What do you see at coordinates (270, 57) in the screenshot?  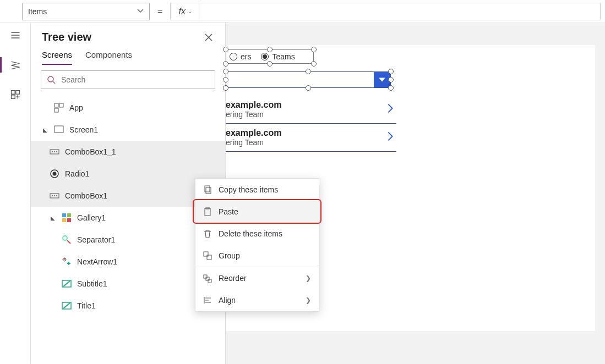 I see `radio-control: ers Teams` at bounding box center [270, 57].